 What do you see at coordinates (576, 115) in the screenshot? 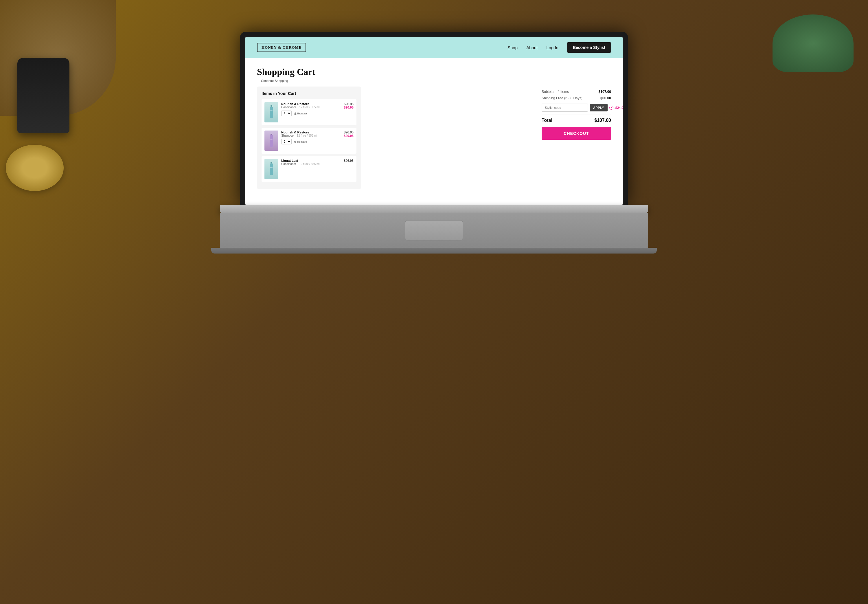
I see `divider` at bounding box center [576, 115].